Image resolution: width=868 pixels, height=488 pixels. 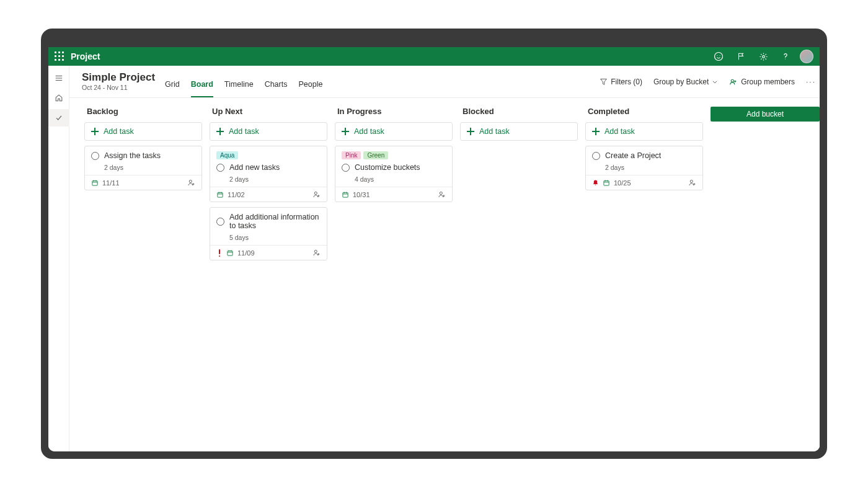 I want to click on command-right: Filters (0) Group by Bucket Group member…, so click(x=708, y=82).